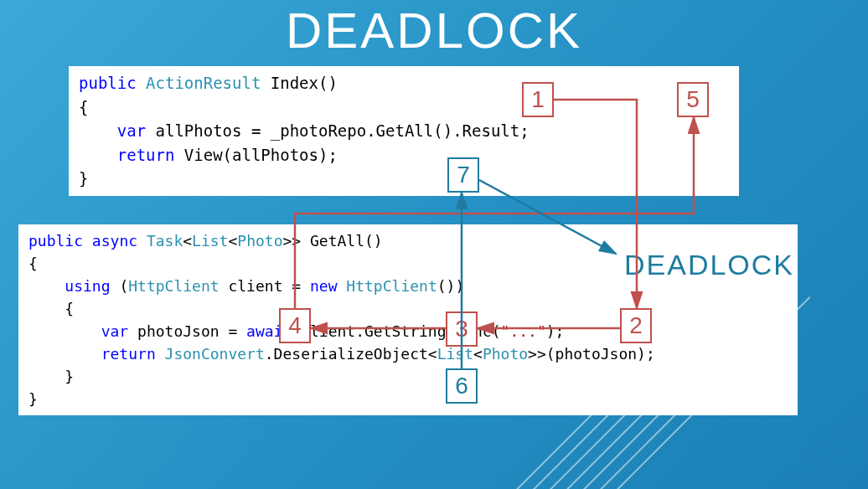  I want to click on txt: );, so click(555, 332).